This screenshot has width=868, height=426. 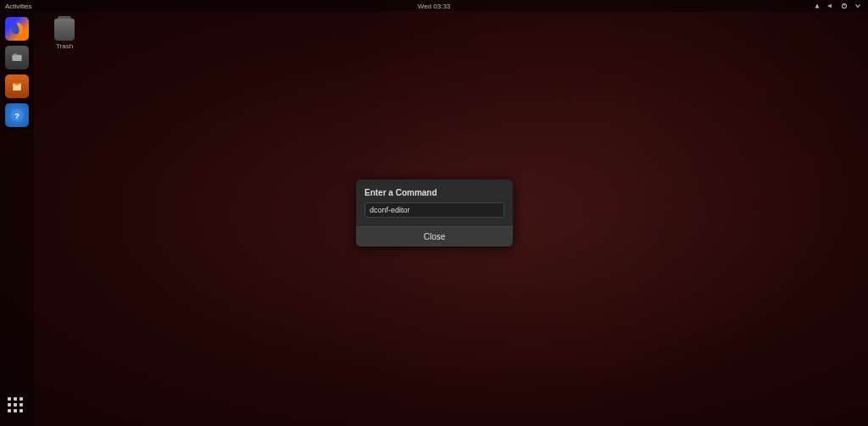 What do you see at coordinates (17, 58) in the screenshot?
I see `dock-item-files` at bounding box center [17, 58].